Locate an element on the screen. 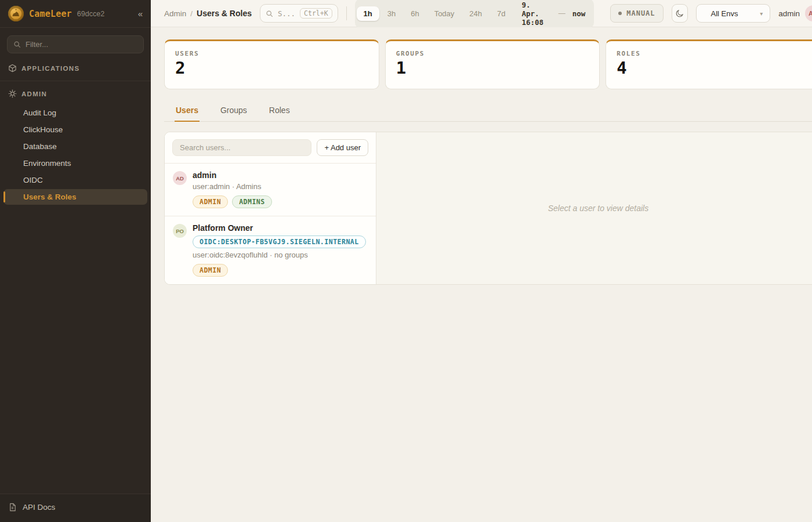 Image resolution: width=812 pixels, height=522 pixels. group-badge-admins: ADMINS is located at coordinates (252, 202).